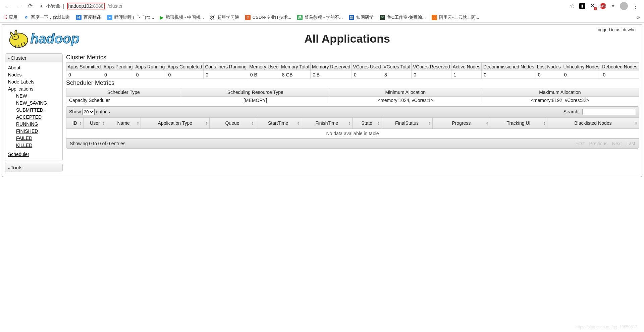  I want to click on sidebar-link-about: About, so click(34, 68).